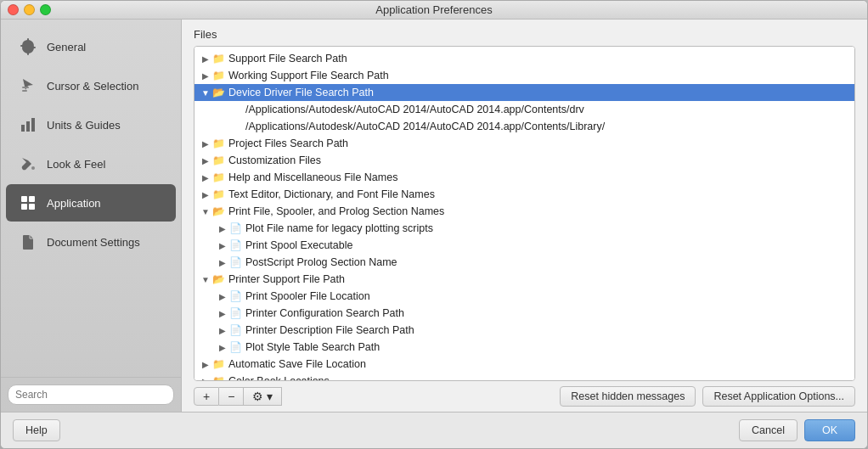 This screenshot has height=449, width=868. I want to click on cursor-icon, so click(28, 86).